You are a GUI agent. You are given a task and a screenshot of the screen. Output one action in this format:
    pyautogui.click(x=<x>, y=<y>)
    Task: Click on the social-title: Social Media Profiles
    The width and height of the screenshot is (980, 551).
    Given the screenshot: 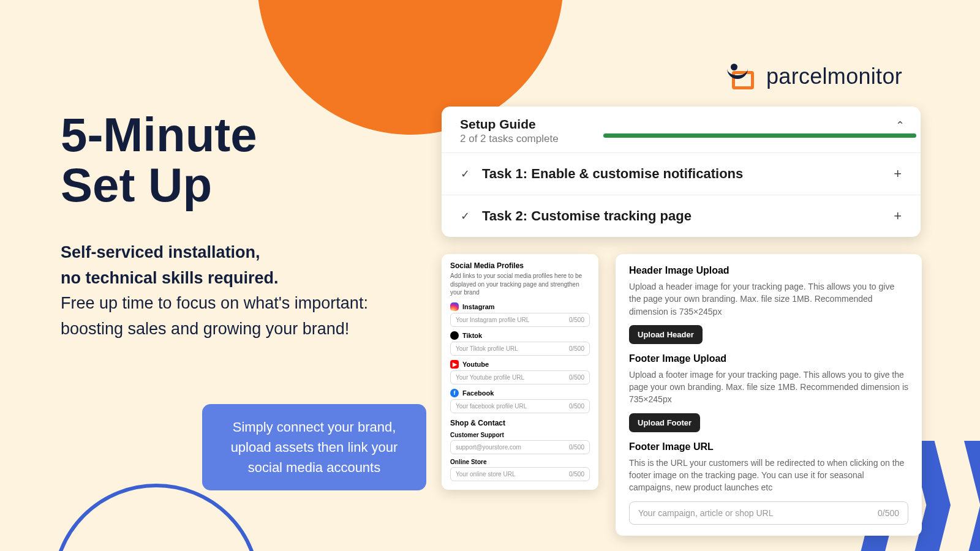 What is the action you would take?
    pyautogui.click(x=520, y=266)
    